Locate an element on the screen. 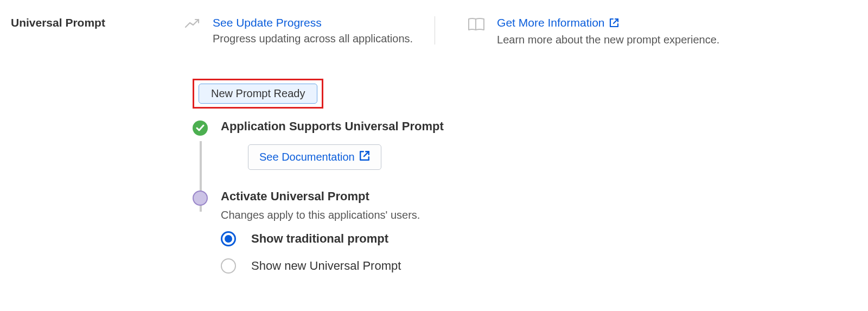  get-more-info-link: Get More Information is located at coordinates (558, 23).